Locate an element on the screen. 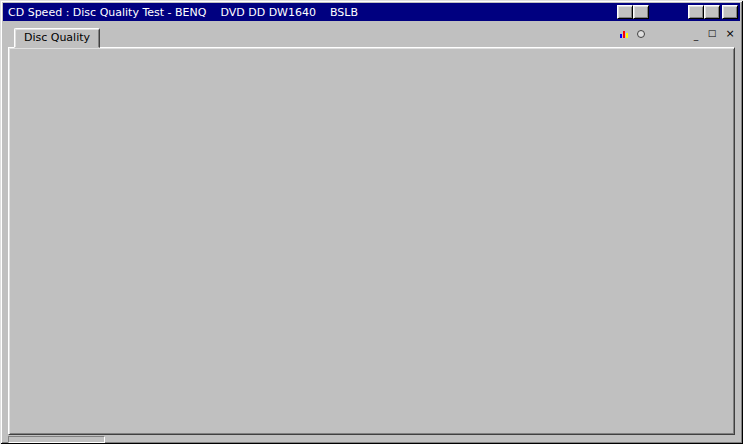 This screenshot has width=743, height=444. titlebar-graph-icon-button is located at coordinates (625, 12).